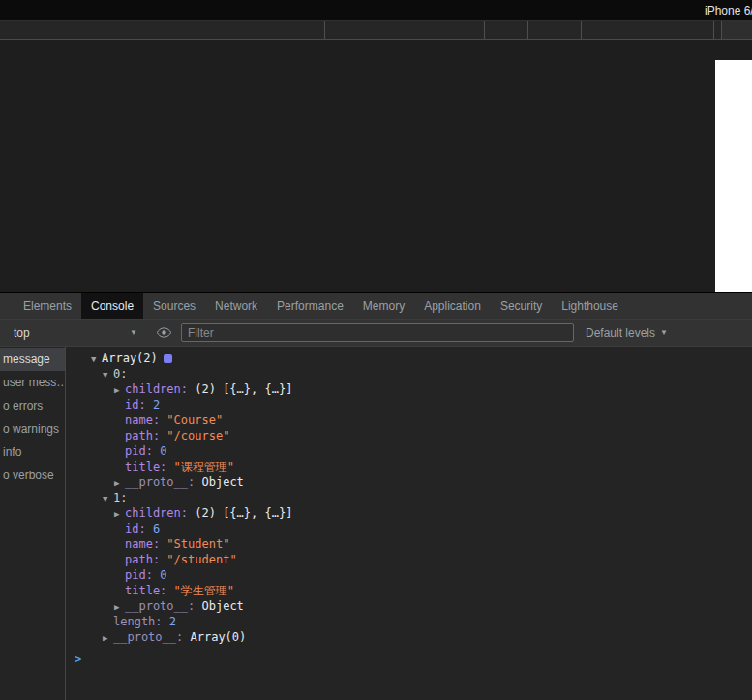 Image resolution: width=752 pixels, height=700 pixels. I want to click on sidebar-item: o verbose, so click(33, 475).